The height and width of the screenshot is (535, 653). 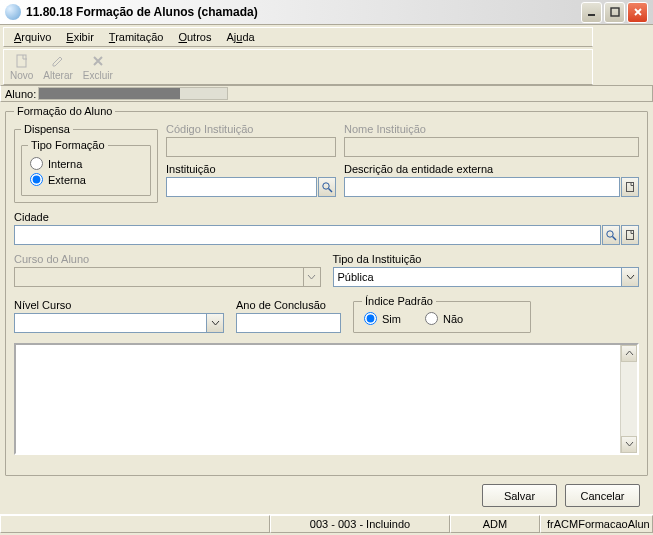 I want to click on minimize-button, so click(x=592, y=12).